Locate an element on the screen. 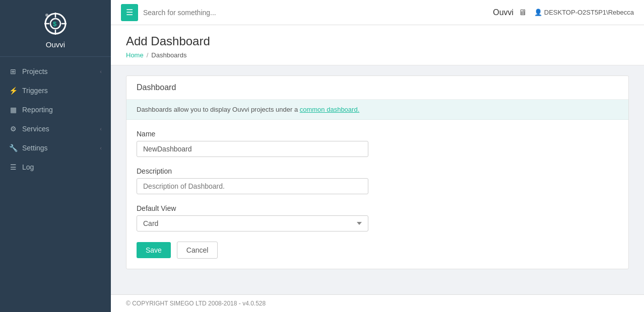 This screenshot has width=644, height=312. search-input is located at coordinates (315, 13).